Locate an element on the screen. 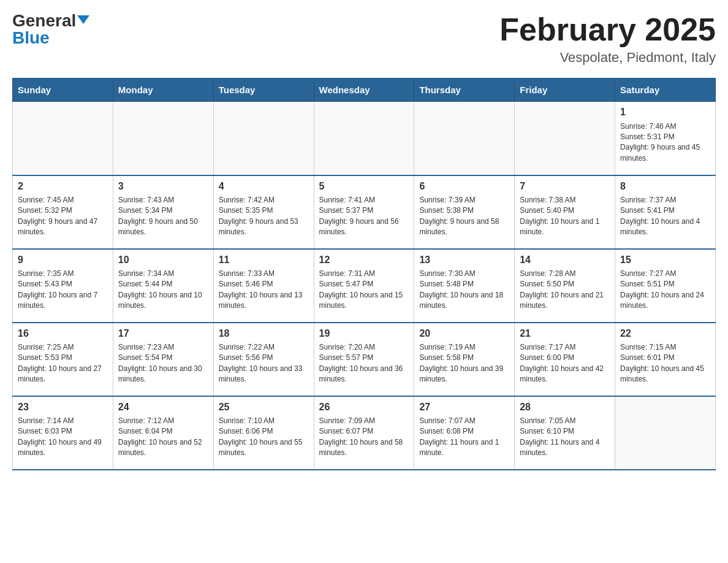  day-info: Sunrise: 7:28 AMSunset: 5:50 PMDaylight:… is located at coordinates (565, 290).